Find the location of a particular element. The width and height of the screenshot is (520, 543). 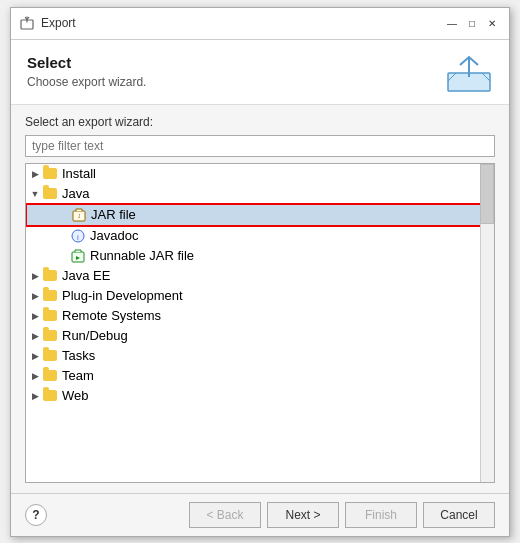

tree-item-web: ▶ Web is located at coordinates (260, 396).